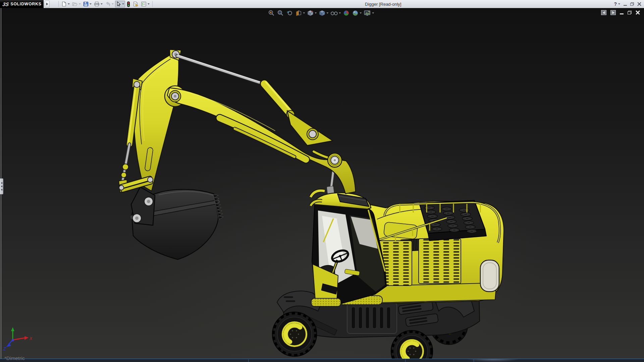 The height and width of the screenshot is (362, 644). What do you see at coordinates (304, 13) in the screenshot?
I see `section-view-dropdown` at bounding box center [304, 13].